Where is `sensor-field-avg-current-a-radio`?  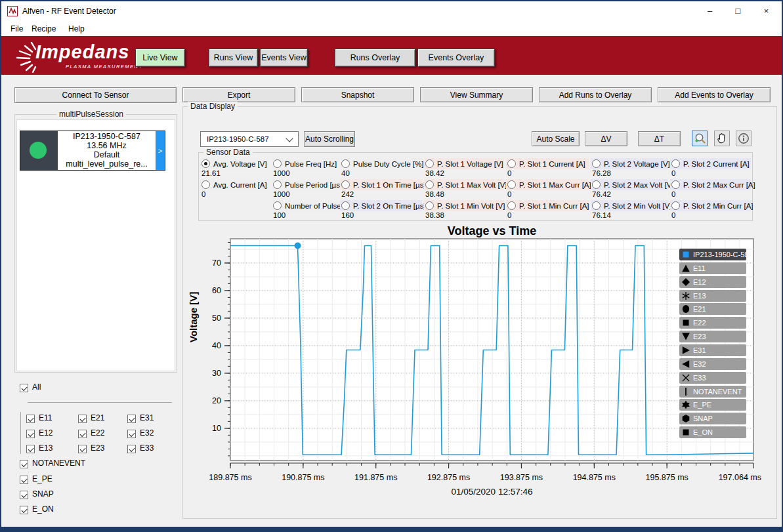
sensor-field-avg-current-a-radio is located at coordinates (206, 185).